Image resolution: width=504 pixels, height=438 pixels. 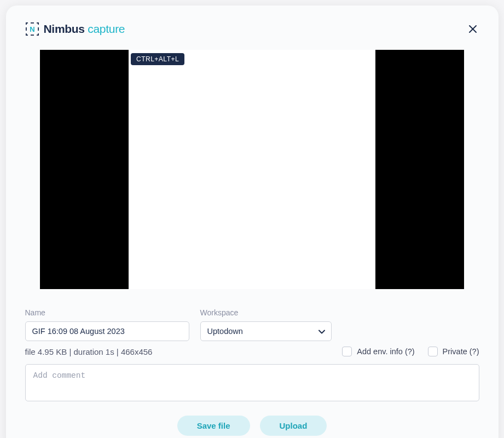 What do you see at coordinates (266, 331) in the screenshot?
I see `workspace-select` at bounding box center [266, 331].